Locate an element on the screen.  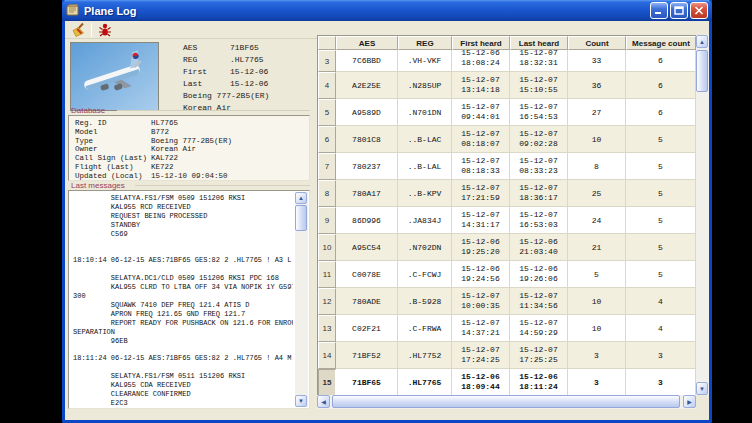
messages-scrollbar: ▲ ▼ is located at coordinates (302, 300).